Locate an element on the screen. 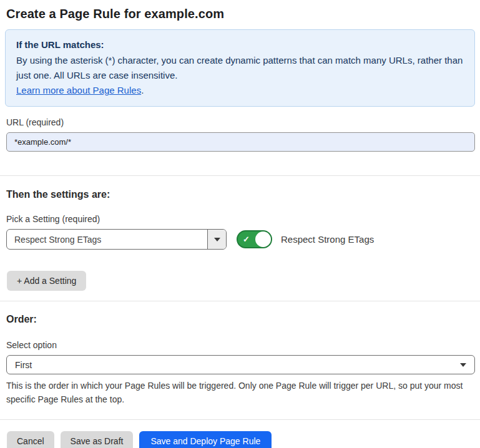 This screenshot has width=480, height=448. order-help-text: This is the order in which your Page Rul… is located at coordinates (238, 392).